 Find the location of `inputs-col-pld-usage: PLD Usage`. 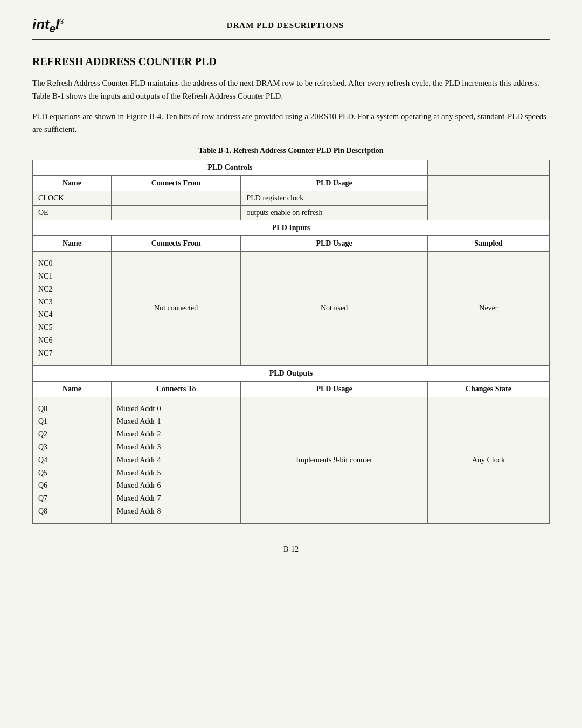

inputs-col-pld-usage: PLD Usage is located at coordinates (334, 244).